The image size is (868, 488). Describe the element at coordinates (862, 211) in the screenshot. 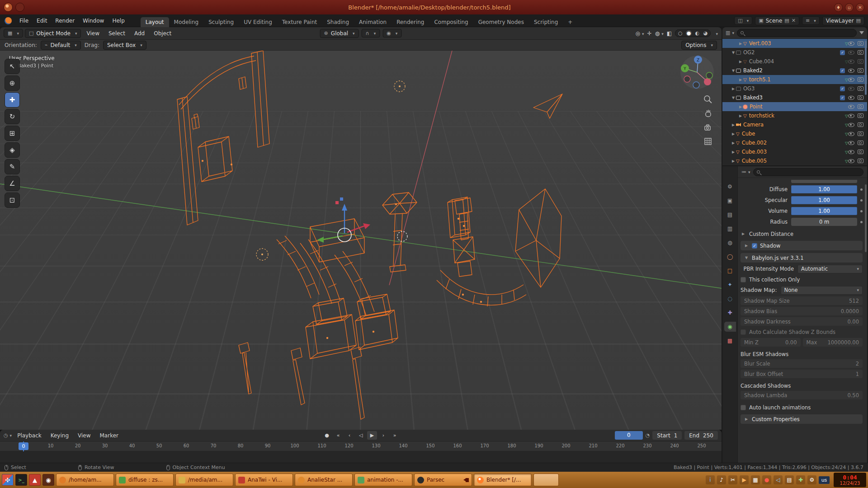

I see `animate-dot` at that location.